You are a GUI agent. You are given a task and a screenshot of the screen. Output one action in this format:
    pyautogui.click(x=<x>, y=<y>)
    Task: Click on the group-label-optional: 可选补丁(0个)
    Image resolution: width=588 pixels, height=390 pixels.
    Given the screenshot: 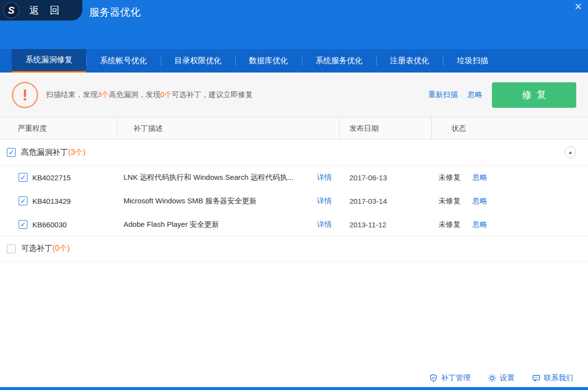 What is the action you would take?
    pyautogui.click(x=46, y=249)
    